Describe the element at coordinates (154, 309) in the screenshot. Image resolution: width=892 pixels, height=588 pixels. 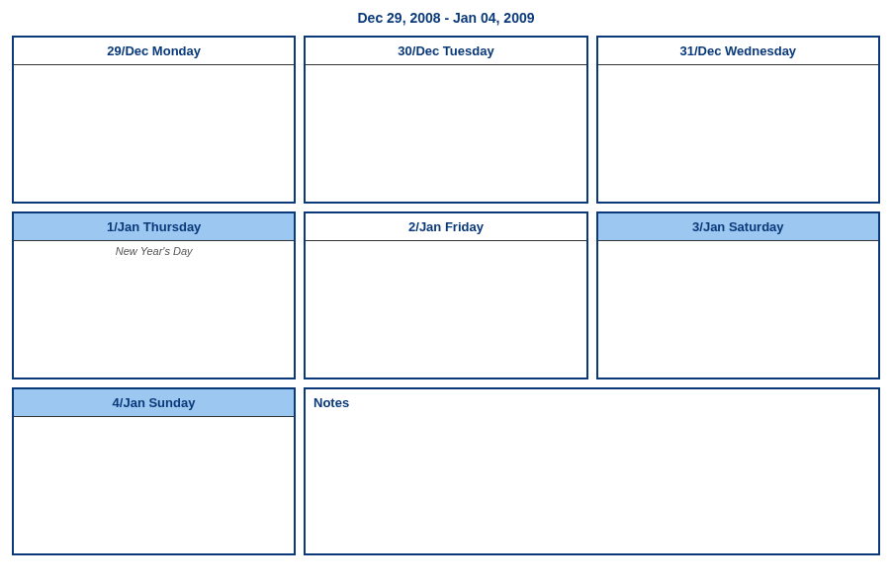
I see `day-body: New Year's Day` at that location.